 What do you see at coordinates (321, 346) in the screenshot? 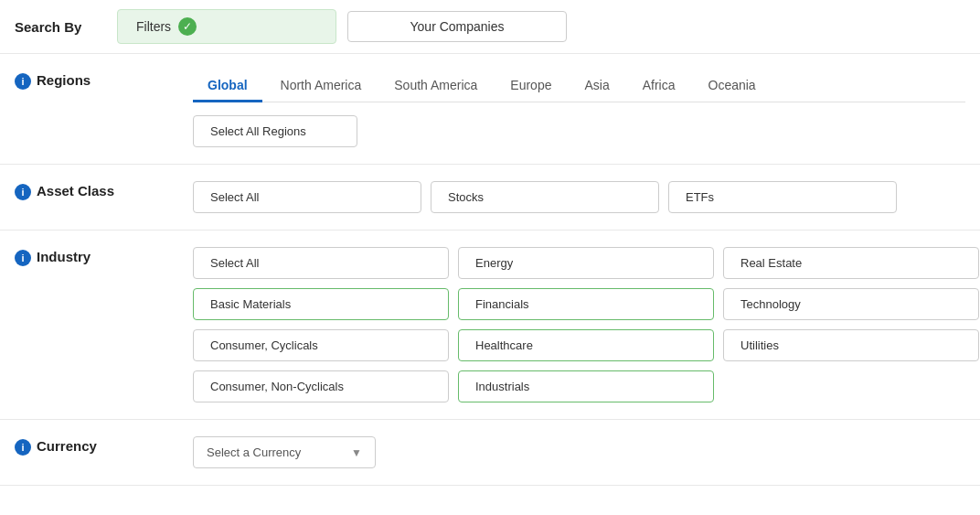
I see `industry-consumer-cyclicals-button: Consumer, Cyclicals` at bounding box center [321, 346].